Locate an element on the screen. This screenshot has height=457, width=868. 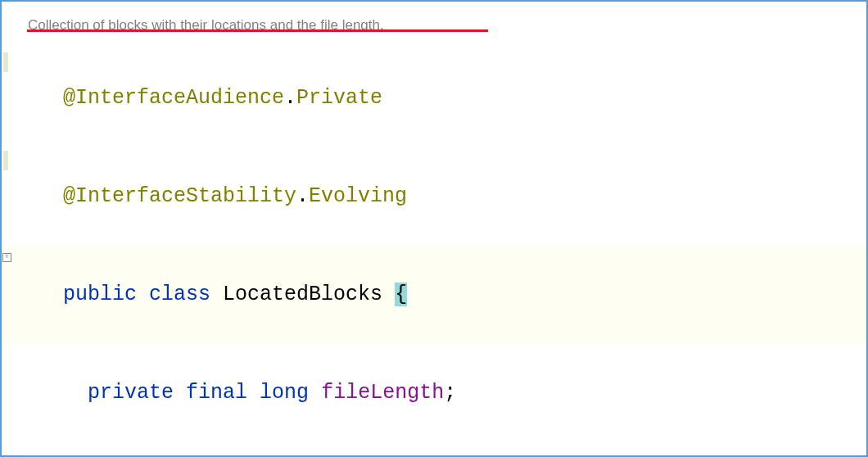
annotation-private: Private is located at coordinates (339, 98).